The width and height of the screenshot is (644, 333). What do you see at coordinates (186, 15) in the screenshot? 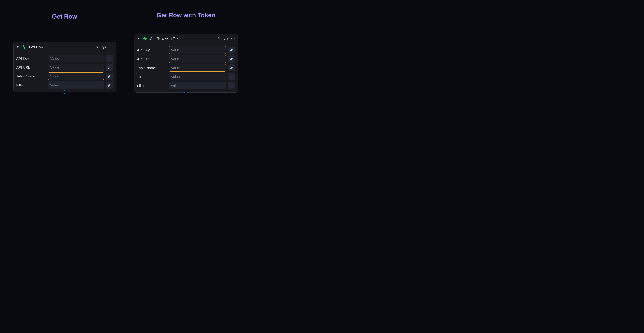
I see `column-title-get-row-token: Get Row with Token` at bounding box center [186, 15].